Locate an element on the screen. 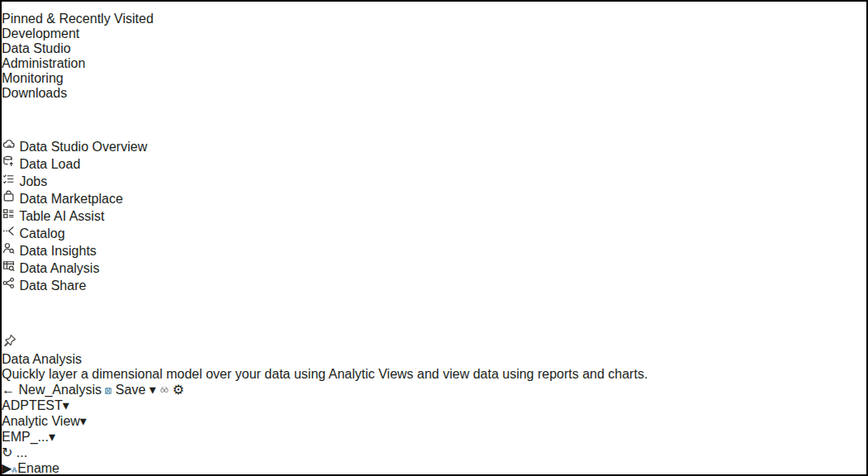 The height and width of the screenshot is (476, 868). refresh-icon: ↻ is located at coordinates (7, 453).